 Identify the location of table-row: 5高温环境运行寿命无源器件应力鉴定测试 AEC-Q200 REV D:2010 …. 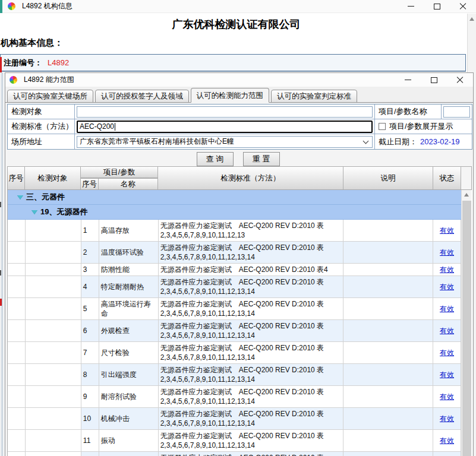
(234, 309).